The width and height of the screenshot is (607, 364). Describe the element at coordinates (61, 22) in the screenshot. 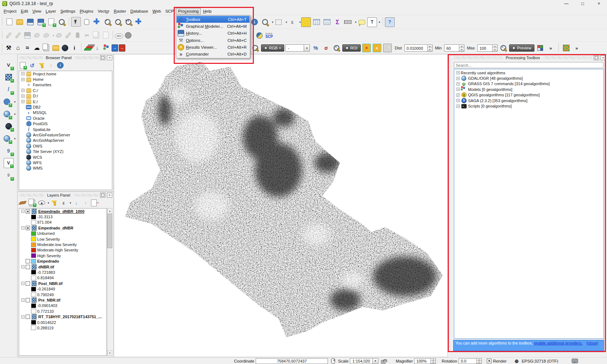

I see `composer-manager-icon` at that location.